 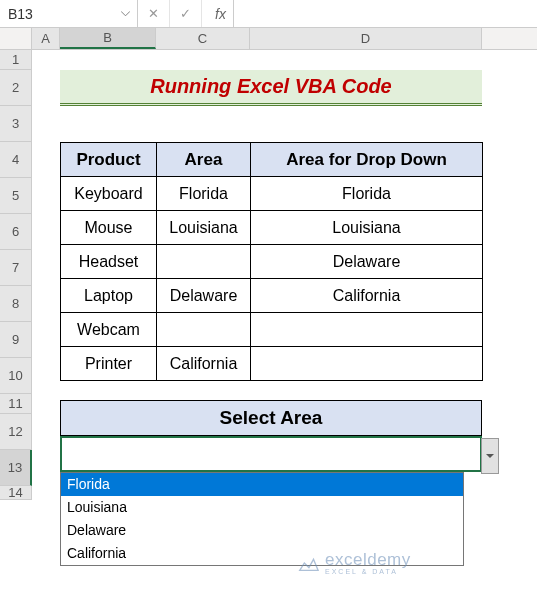 I want to click on dropdown-item: Florida, so click(x=262, y=484).